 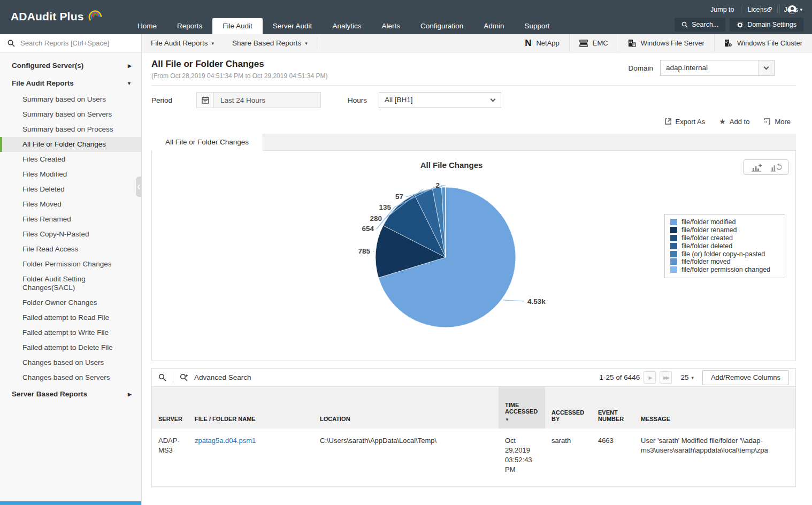 I want to click on more-icon, so click(x=767, y=121).